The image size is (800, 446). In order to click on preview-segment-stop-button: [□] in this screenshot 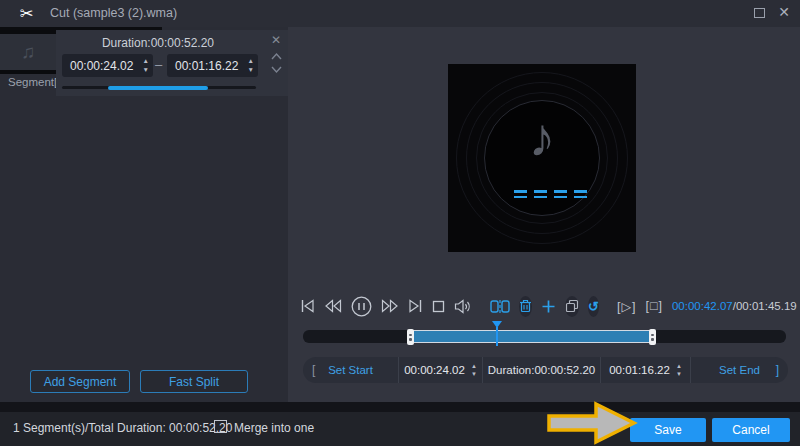, I will do `click(654, 306)`.